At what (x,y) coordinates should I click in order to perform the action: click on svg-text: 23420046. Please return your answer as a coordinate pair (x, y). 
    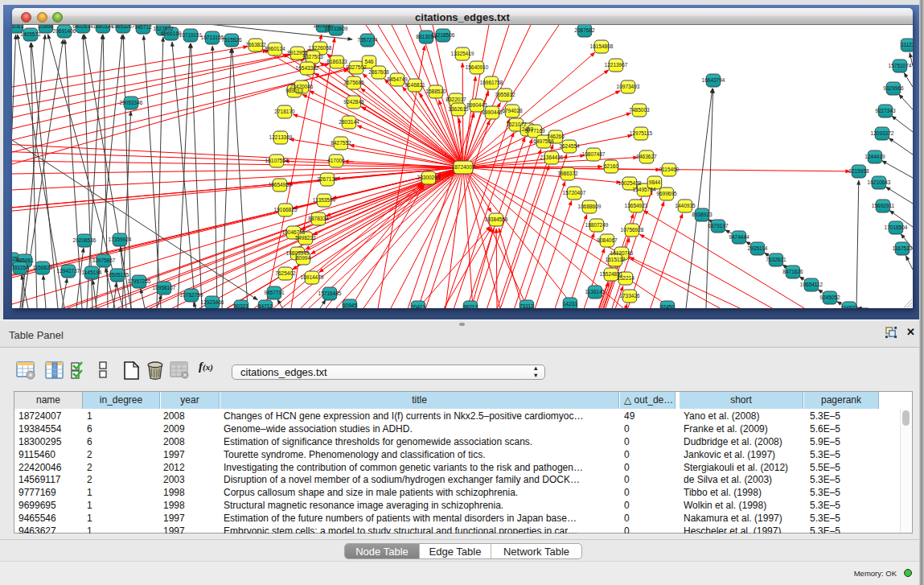
    Looking at the image, I should click on (302, 87).